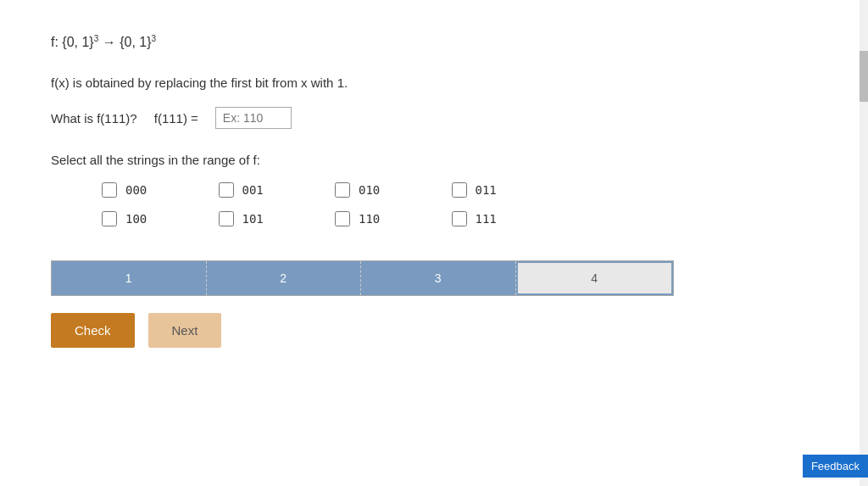 The width and height of the screenshot is (868, 486). Describe the element at coordinates (136, 219) in the screenshot. I see `checkbox-label-100: 100` at that location.